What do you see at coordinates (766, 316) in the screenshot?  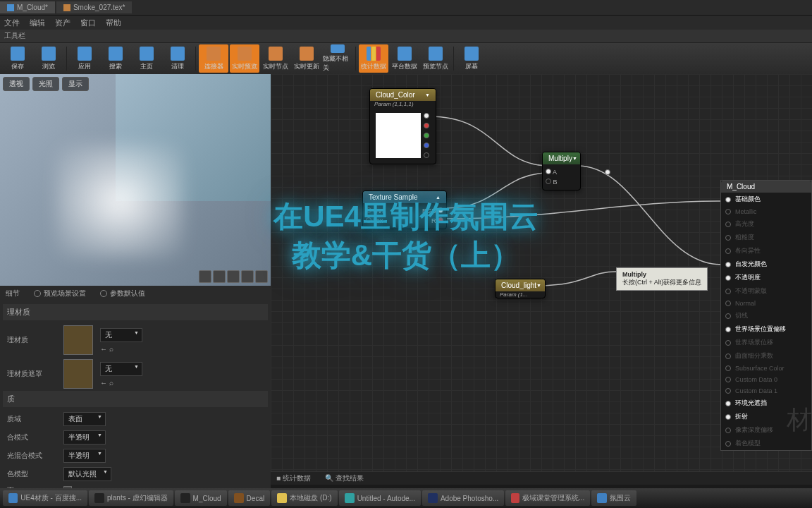 I see `pin-切线: 切线` at bounding box center [766, 316].